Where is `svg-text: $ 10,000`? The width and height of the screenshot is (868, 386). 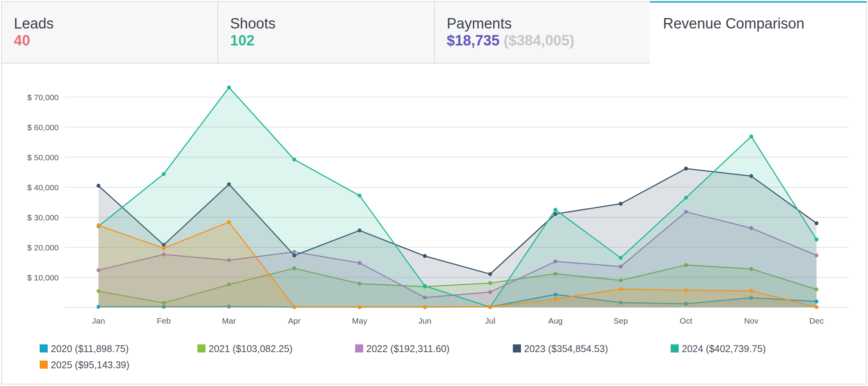 svg-text: $ 10,000 is located at coordinates (43, 277).